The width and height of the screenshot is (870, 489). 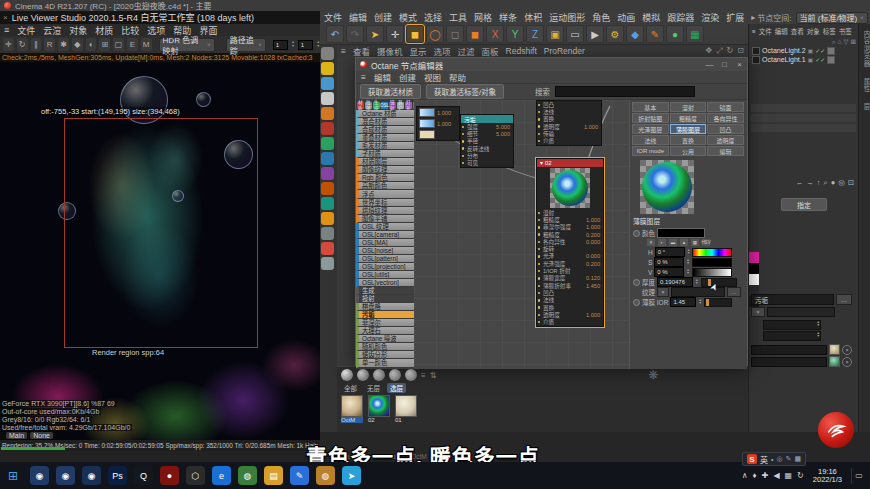 I want to click on node-type-item: 材质图层, so click(x=385, y=162).